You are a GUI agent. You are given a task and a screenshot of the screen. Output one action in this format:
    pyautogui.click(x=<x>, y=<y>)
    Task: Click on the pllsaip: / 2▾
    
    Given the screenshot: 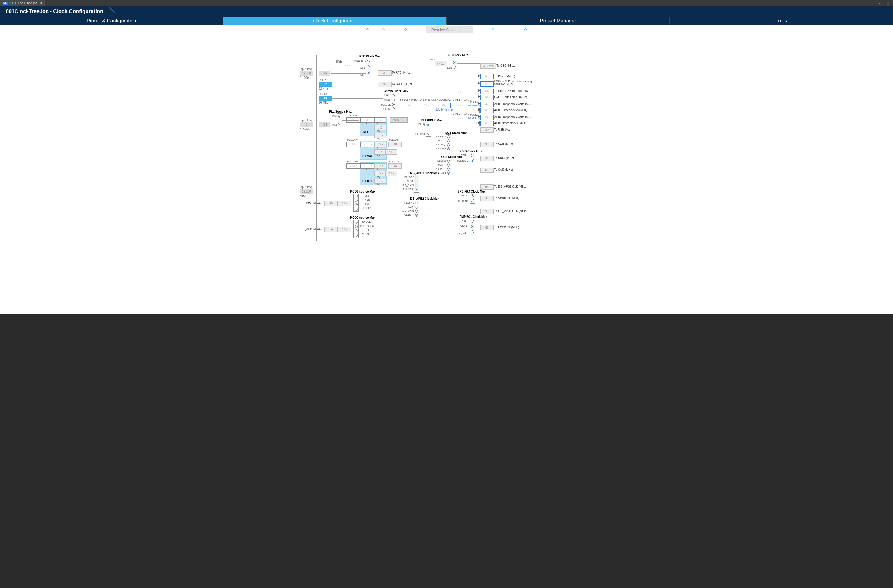 What is the action you would take?
    pyautogui.click(x=380, y=144)
    